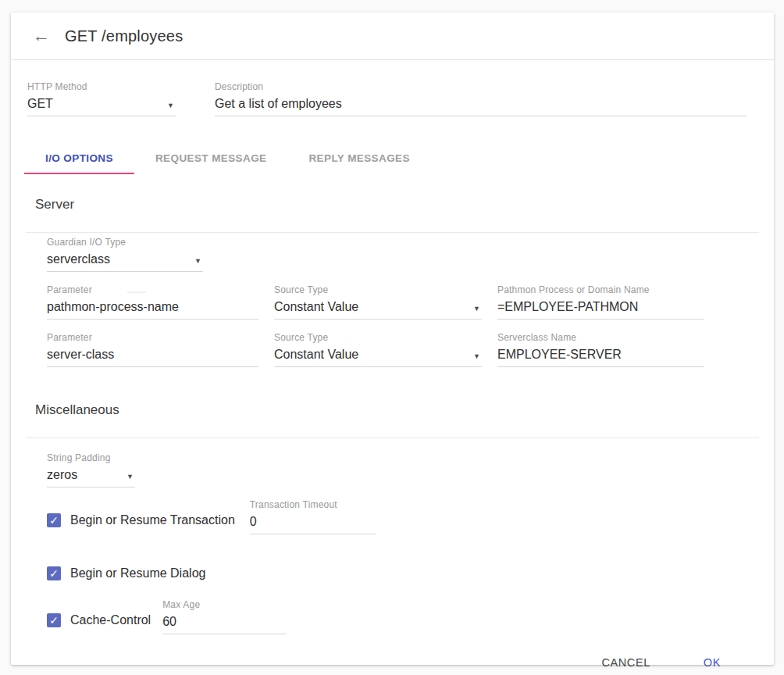 The width and height of the screenshot is (784, 675). What do you see at coordinates (392, 233) in the screenshot?
I see `server-section-divider` at bounding box center [392, 233].